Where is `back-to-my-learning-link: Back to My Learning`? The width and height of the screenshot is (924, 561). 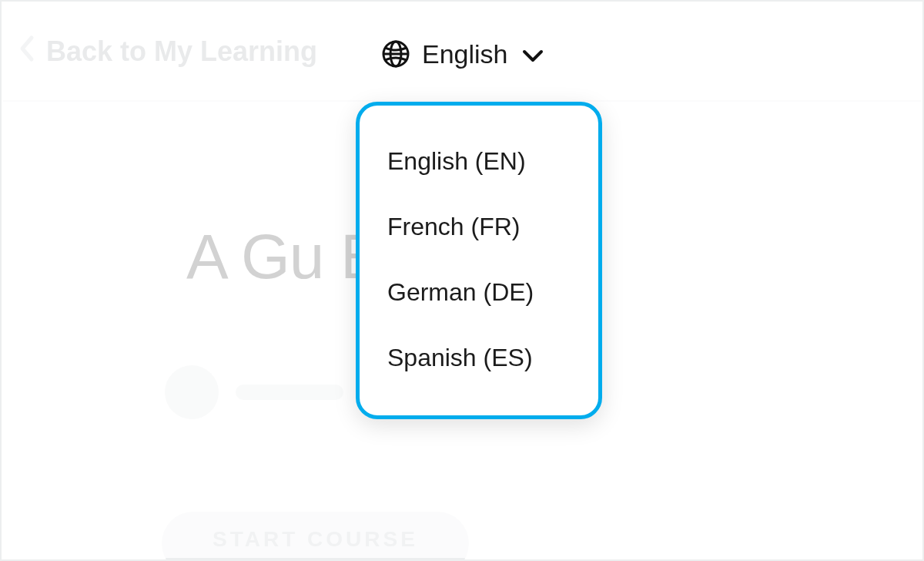
back-to-my-learning-link: Back to My Learning is located at coordinates (168, 52).